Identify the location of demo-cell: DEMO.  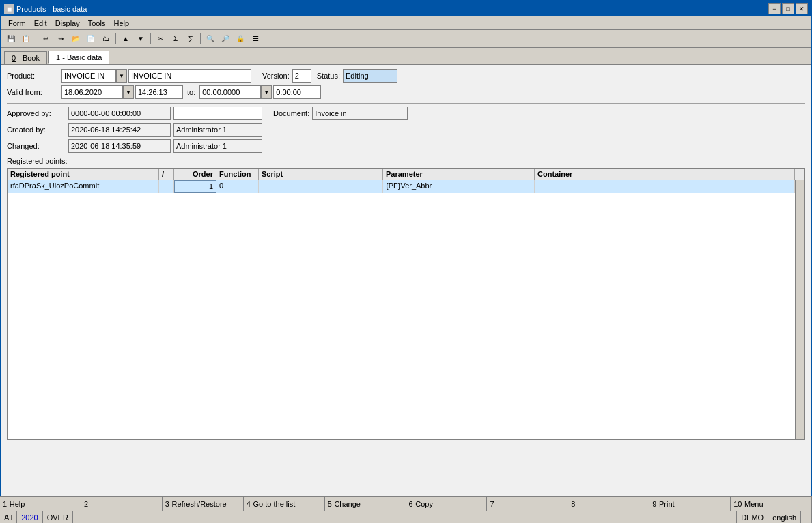
(753, 518).